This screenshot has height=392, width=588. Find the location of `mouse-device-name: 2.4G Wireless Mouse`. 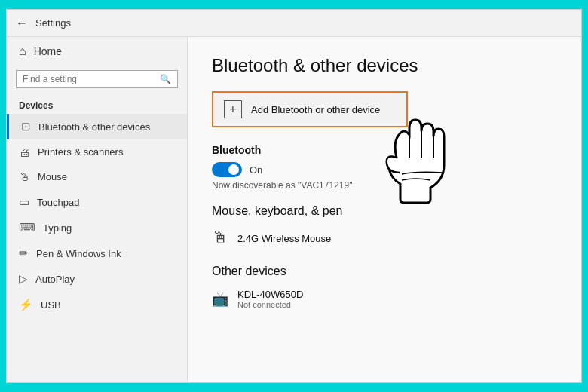

mouse-device-name: 2.4G Wireless Mouse is located at coordinates (284, 238).